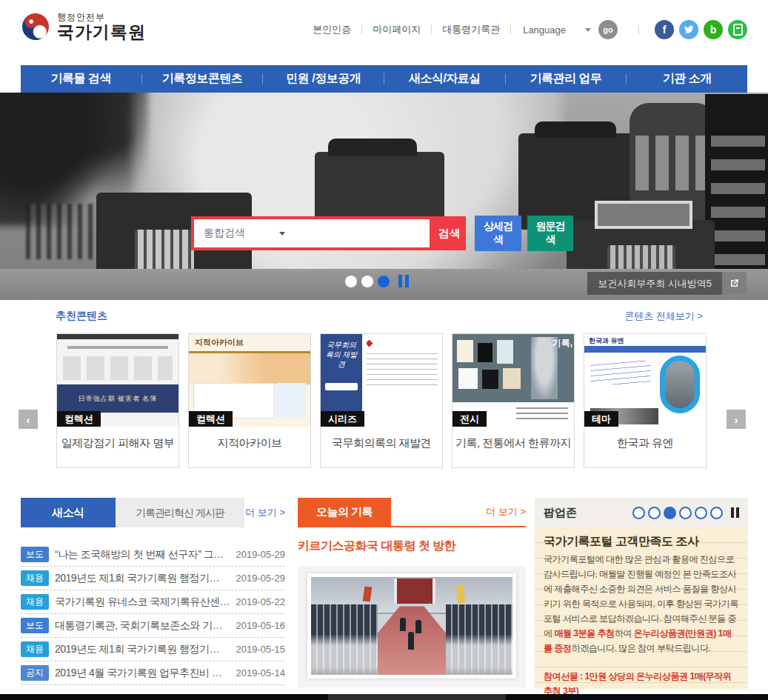  I want to click on popup-dot-3-active, so click(670, 513).